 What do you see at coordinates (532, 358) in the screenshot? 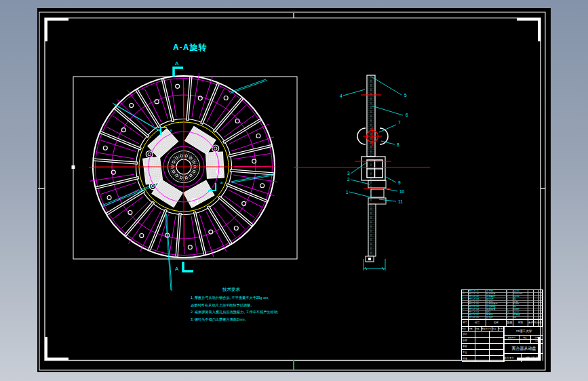
I see `drawing-number: HF-CP-00` at bounding box center [532, 358].